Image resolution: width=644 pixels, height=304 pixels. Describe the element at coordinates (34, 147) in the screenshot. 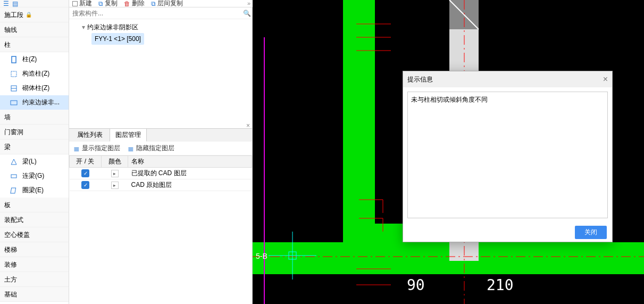

I see `nav-section-beam: 梁` at that location.